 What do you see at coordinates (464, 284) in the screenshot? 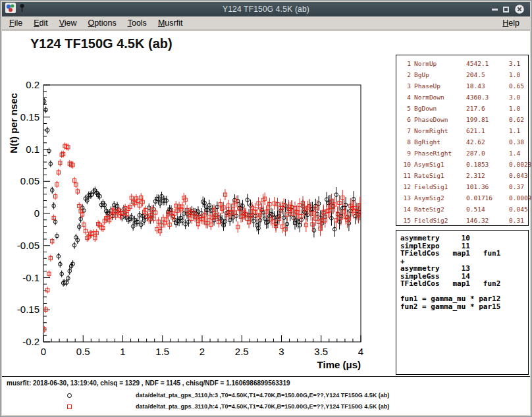
I see `theory-line: TFieldCos map1 fun2` at bounding box center [464, 284].